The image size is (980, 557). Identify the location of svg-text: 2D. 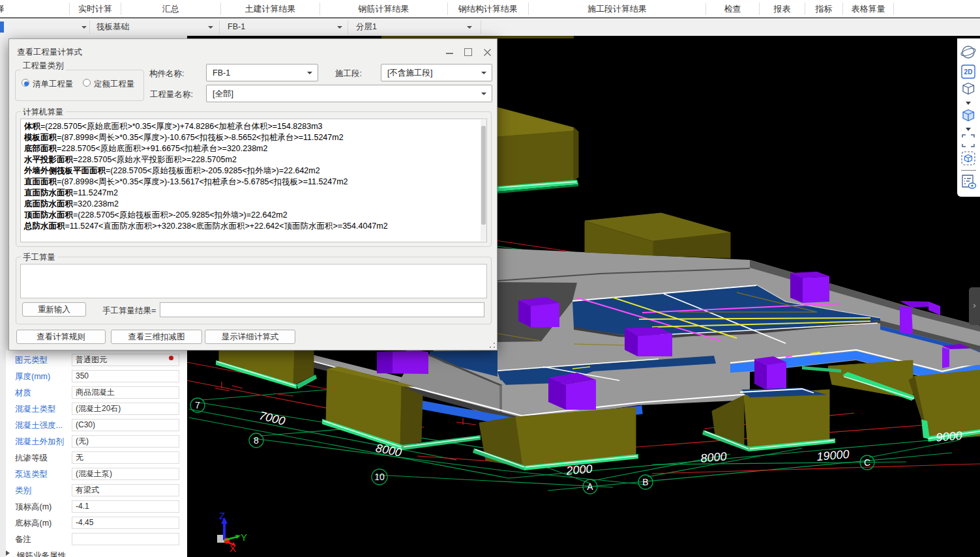
(969, 72).